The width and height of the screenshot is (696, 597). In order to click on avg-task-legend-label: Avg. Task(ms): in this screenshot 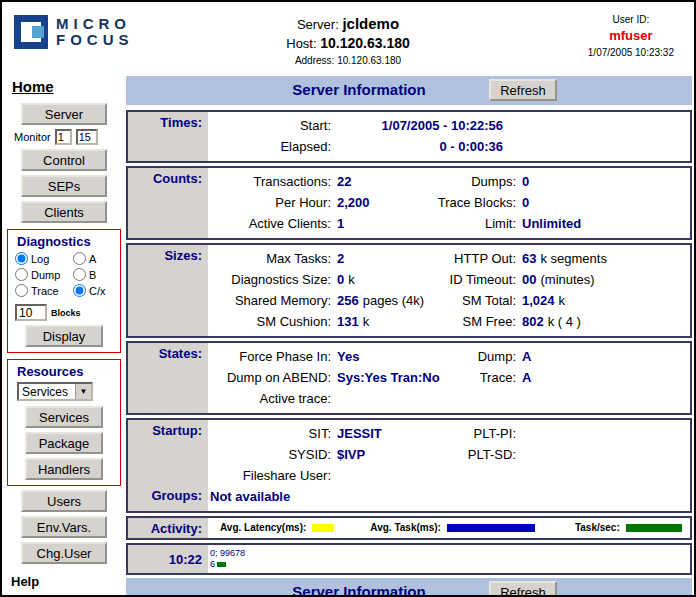, I will do `click(406, 528)`.